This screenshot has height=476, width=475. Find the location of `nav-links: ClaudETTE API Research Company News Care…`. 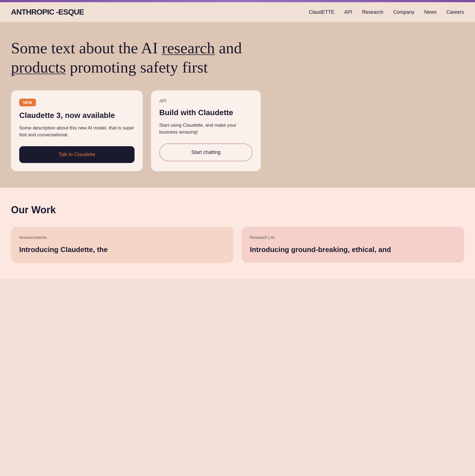

nav-links: ClaudETTE API Research Company News Care… is located at coordinates (387, 12).